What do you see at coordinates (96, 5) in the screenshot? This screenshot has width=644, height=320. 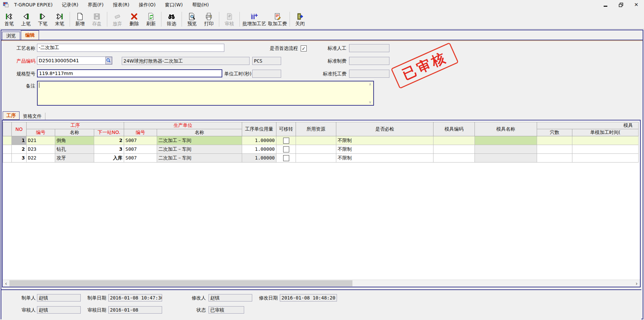 I see `menu-item-2: 界面(F)` at bounding box center [96, 5].